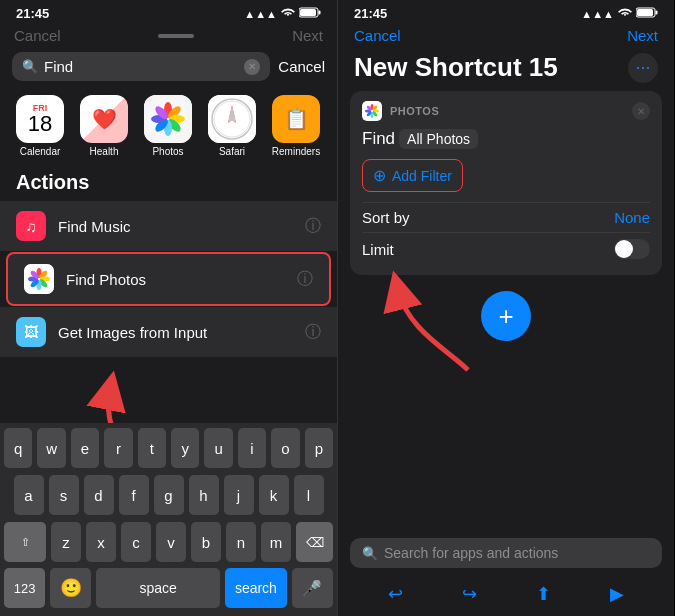 The height and width of the screenshot is (616, 675). I want to click on photos-find-text: Find, so click(378, 139).